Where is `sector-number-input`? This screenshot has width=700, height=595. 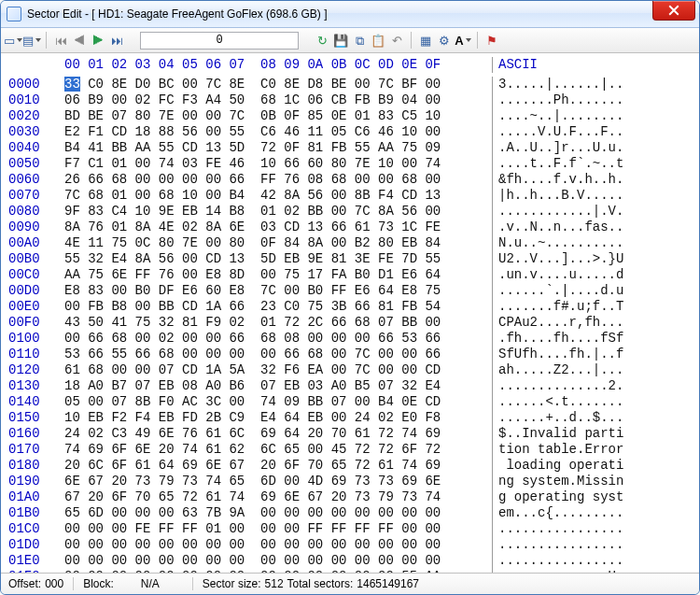
sector-number-input is located at coordinates (219, 41).